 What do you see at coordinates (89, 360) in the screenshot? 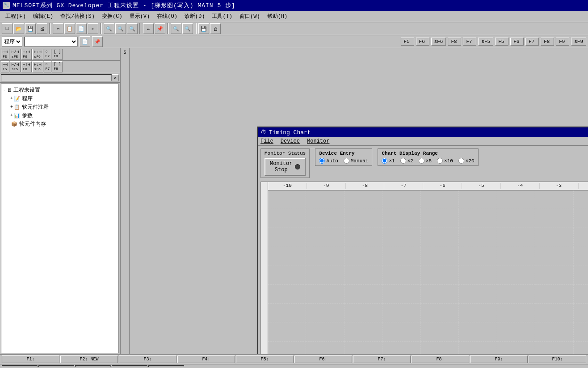
I see `fn-key-f2: F2: NEW` at bounding box center [89, 360].